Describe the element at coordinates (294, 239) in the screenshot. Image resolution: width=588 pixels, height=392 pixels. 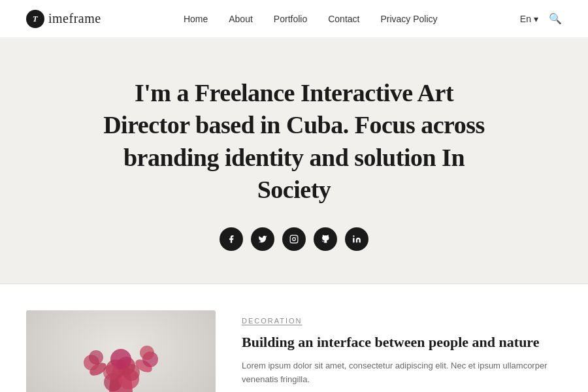
I see `social-icons` at that location.